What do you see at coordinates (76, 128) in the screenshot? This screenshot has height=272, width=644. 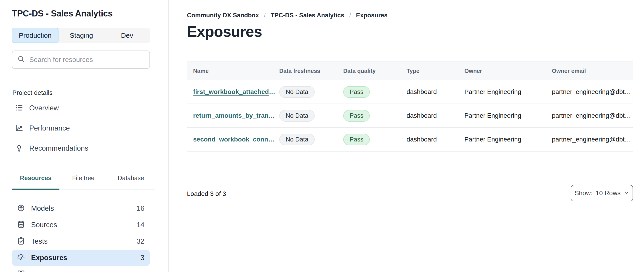 I see `sidebar-item-performance: Performance` at bounding box center [76, 128].